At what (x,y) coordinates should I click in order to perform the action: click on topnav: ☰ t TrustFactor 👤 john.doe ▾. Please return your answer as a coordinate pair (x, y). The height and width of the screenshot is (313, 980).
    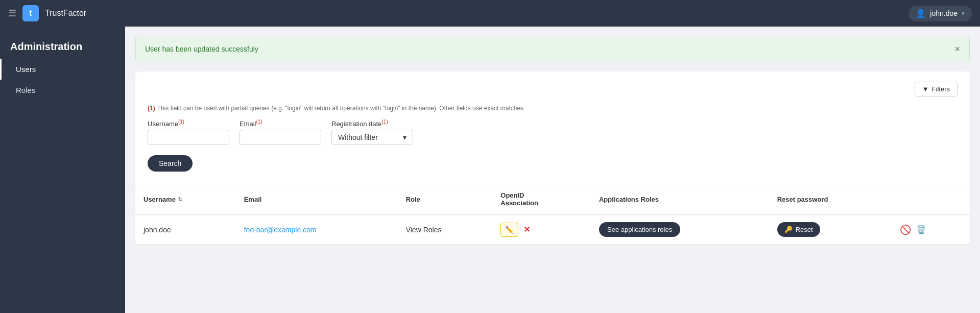
    Looking at the image, I should click on (490, 13).